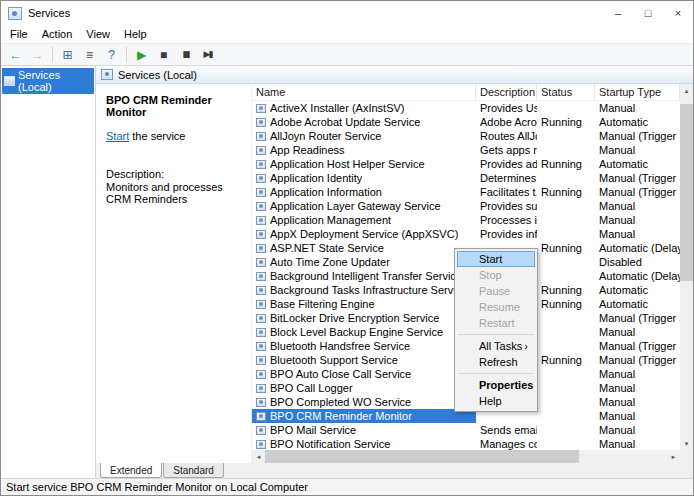 This screenshot has height=496, width=694. I want to click on table-row: Application ManagementProcesses in...Man…, so click(466, 220).